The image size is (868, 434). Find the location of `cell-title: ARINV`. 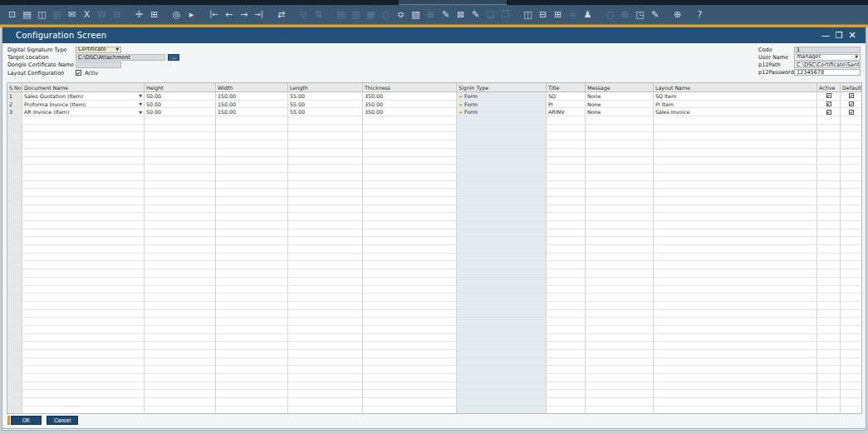

cell-title: ARINV is located at coordinates (566, 111).